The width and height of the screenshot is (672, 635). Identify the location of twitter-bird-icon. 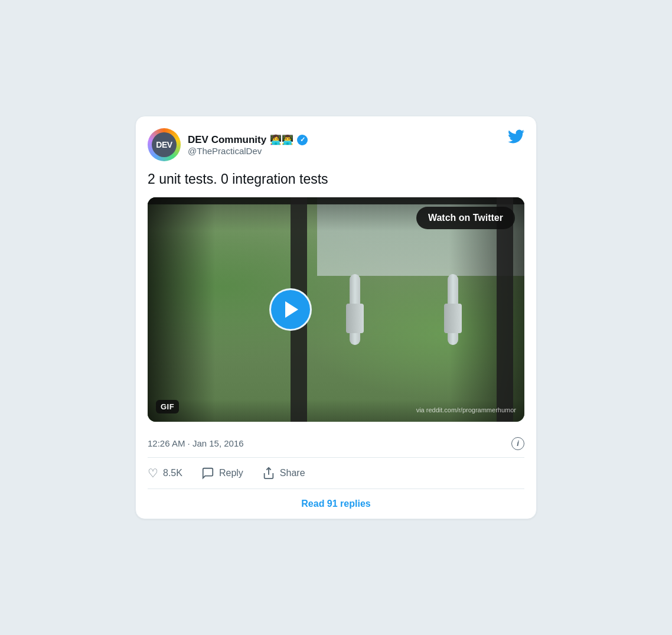
(516, 138).